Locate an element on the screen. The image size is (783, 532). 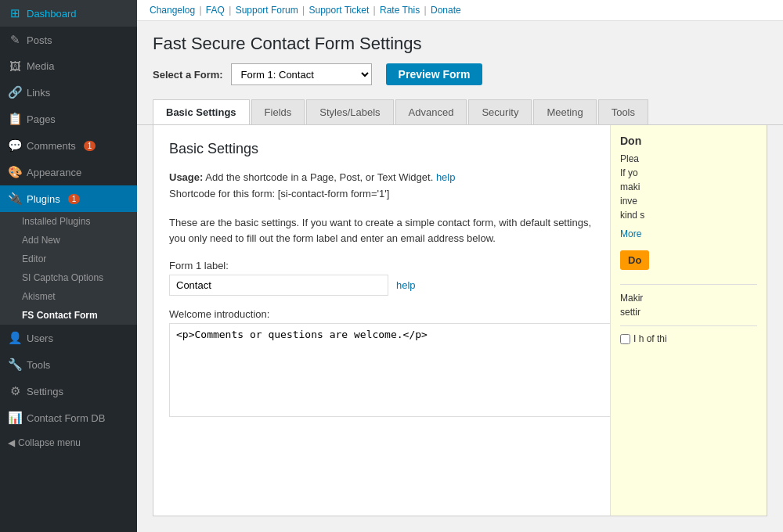
tab-styles-labels: Styles/Labels is located at coordinates (349, 112).